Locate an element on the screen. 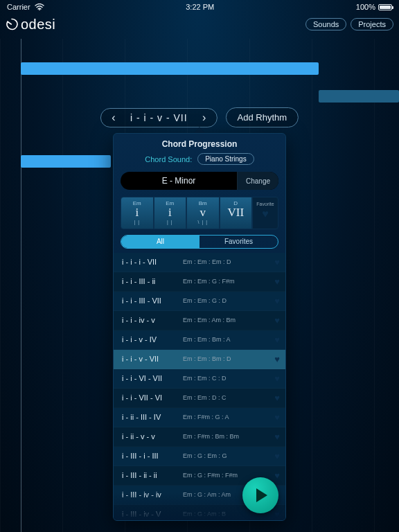 The width and height of the screenshot is (399, 532). progression-row: i - i - i - VIIEm : Em : Em : D♥ is located at coordinates (200, 263).